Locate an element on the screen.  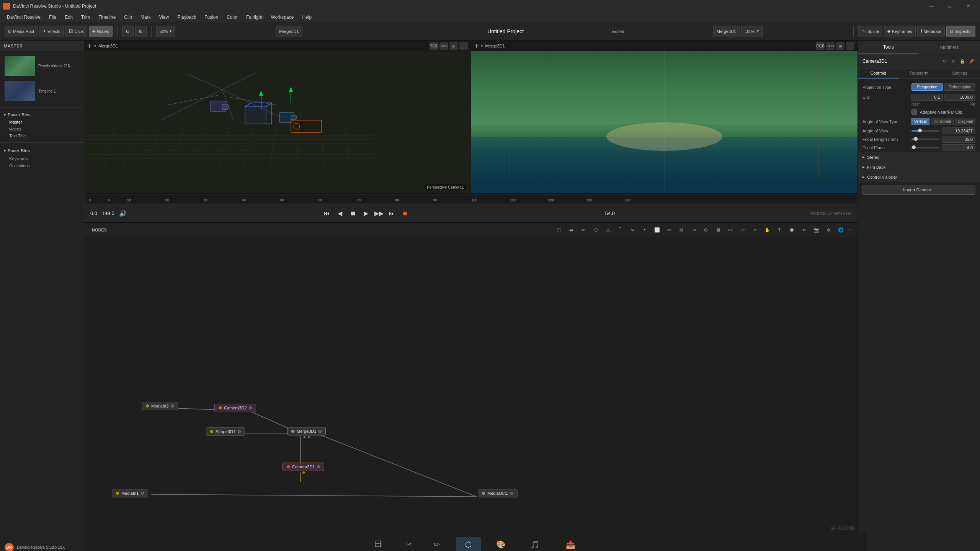
node-tool-select: ⬚ is located at coordinates (559, 230).